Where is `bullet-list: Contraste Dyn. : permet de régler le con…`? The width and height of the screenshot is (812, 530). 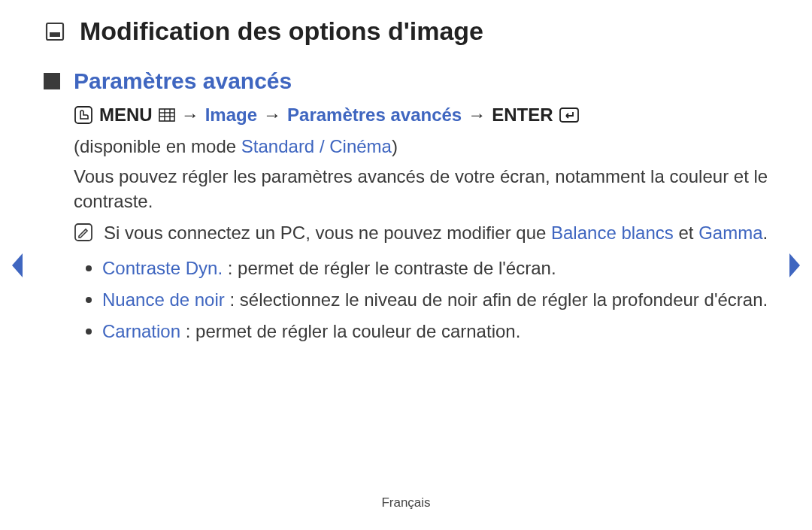
bullet-list: Contraste Dyn. : permet de régler le con… is located at coordinates (425, 301).